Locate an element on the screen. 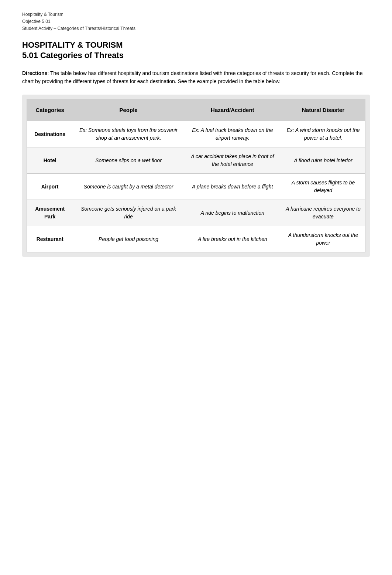 This screenshot has height=575, width=392. cell-hazard: A car accident takes place in front of t… is located at coordinates (233, 160).